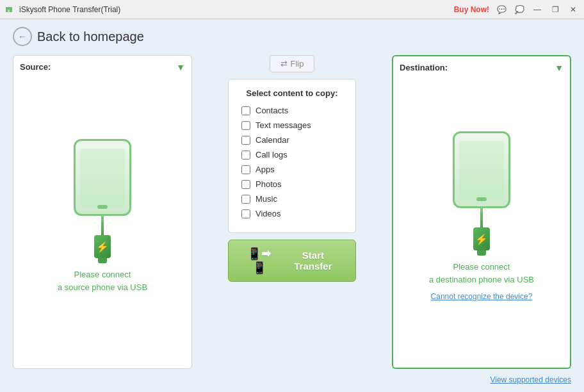  What do you see at coordinates (482, 170) in the screenshot?
I see `destination-phone-screen` at bounding box center [482, 170].